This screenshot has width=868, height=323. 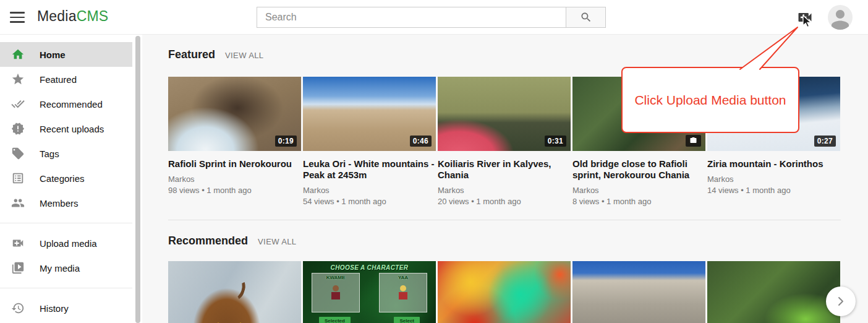 I want to click on media-title: Ziria mountain - Korinthos, so click(x=774, y=164).